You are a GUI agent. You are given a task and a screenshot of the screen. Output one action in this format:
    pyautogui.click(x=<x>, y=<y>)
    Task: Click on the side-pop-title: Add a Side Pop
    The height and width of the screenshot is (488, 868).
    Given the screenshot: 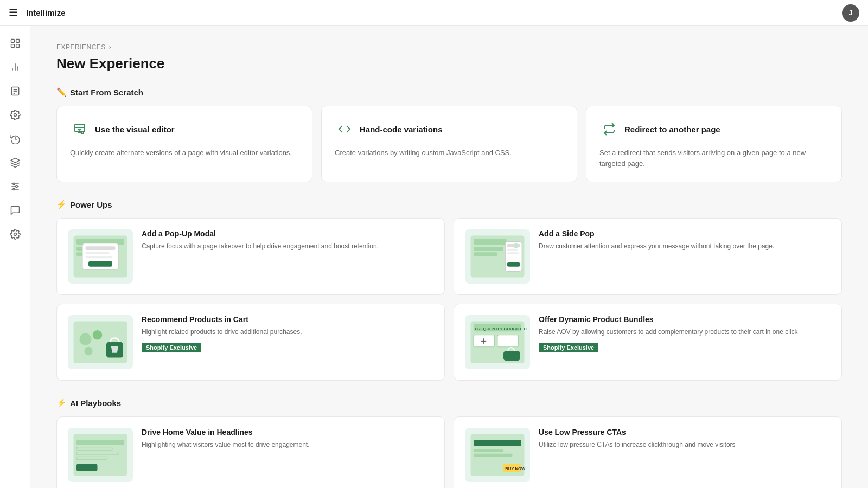 What is the action you would take?
    pyautogui.click(x=685, y=234)
    